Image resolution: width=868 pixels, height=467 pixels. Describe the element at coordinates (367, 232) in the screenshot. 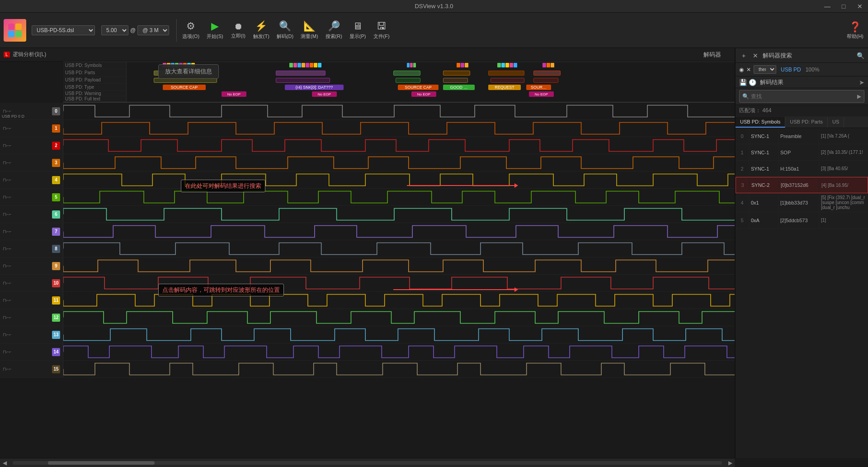

I see `channel-row-7: ⊓⌐⌐7` at that location.